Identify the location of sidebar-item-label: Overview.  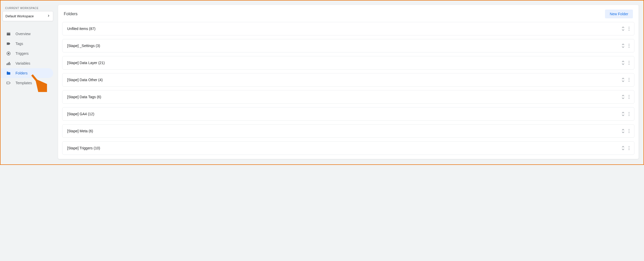
(23, 34).